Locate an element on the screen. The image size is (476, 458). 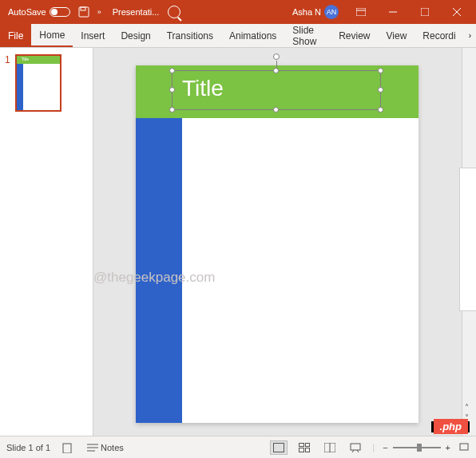
zoom-out-button: − is located at coordinates (385, 448).